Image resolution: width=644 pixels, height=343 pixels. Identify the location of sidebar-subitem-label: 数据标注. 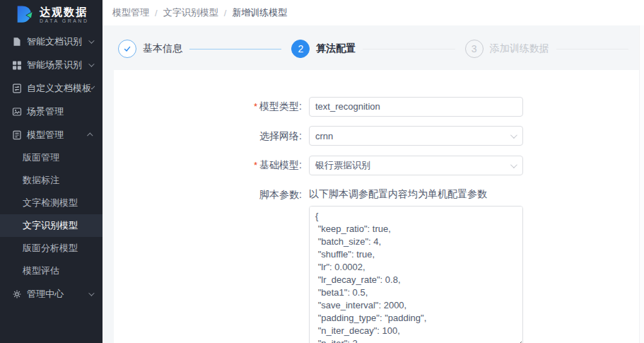
(41, 180).